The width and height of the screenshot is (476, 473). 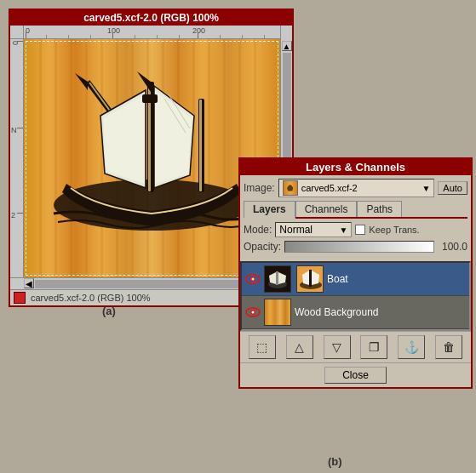 I want to click on boat-thumb2, so click(x=310, y=279).